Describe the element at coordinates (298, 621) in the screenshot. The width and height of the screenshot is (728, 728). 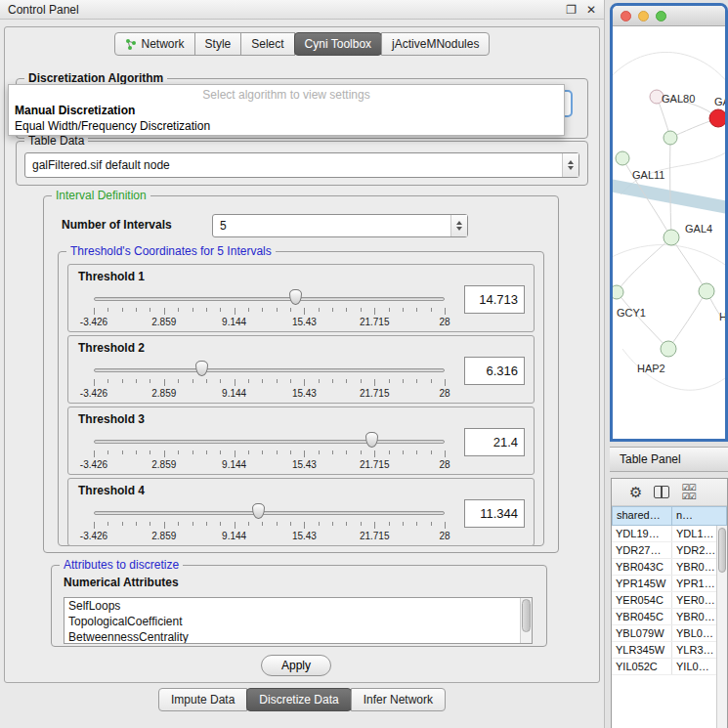
I see `list-item: TopologicalCoefficient` at that location.